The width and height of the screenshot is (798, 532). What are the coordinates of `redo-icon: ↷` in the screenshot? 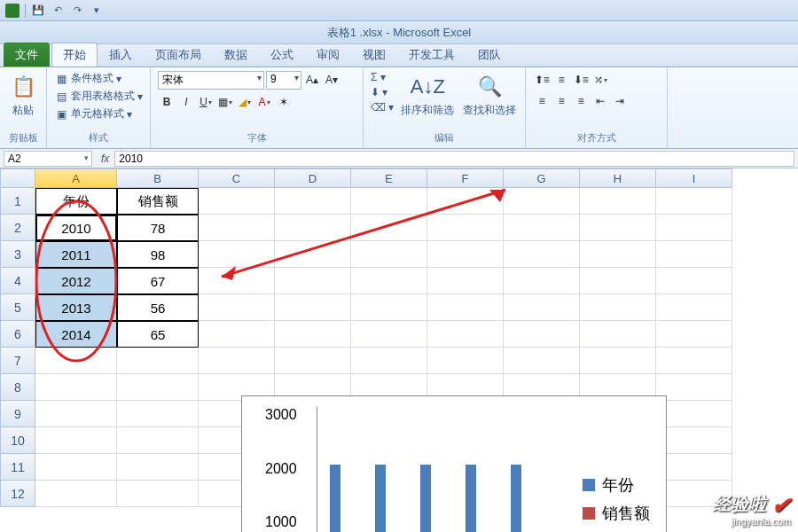 It's located at (77, 11).